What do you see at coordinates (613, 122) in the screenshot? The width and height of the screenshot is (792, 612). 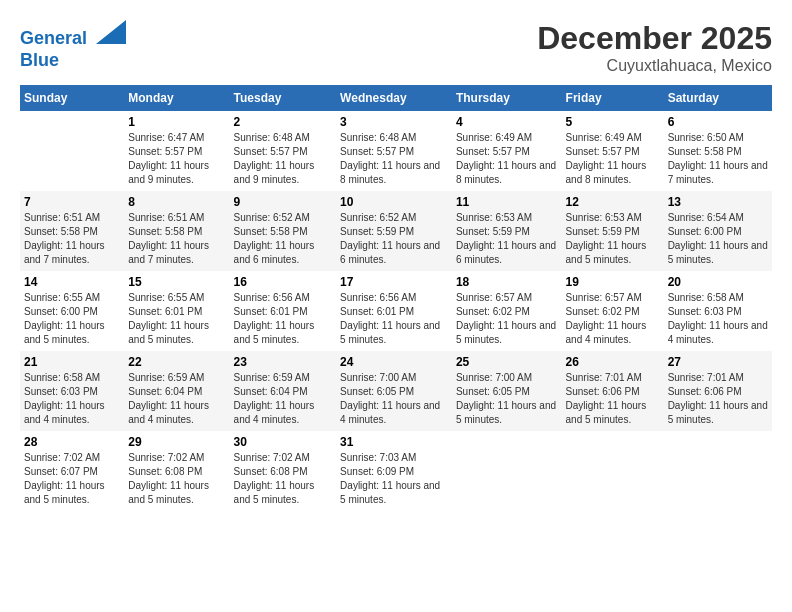 I see `day-number: 5` at bounding box center [613, 122].